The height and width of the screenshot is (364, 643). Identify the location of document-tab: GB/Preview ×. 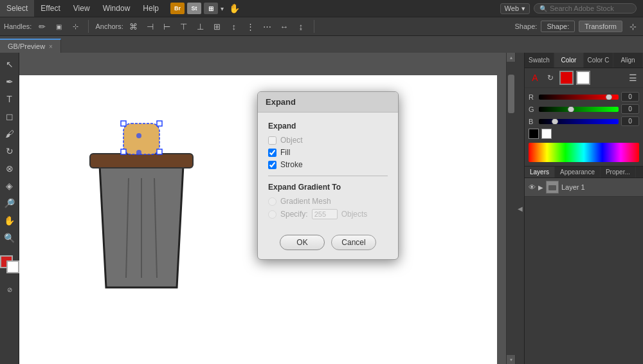
(31, 46).